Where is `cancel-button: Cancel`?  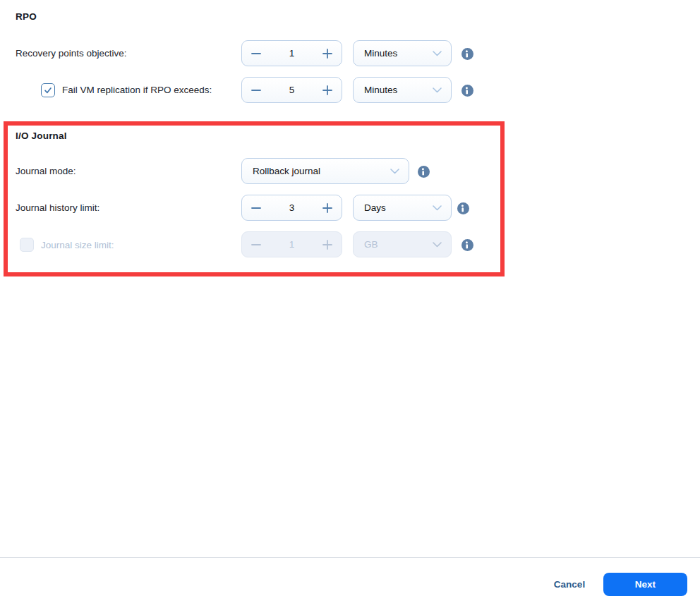 cancel-button: Cancel is located at coordinates (569, 585).